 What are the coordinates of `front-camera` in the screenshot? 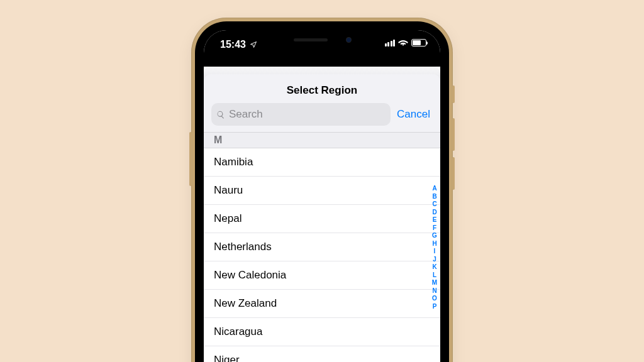 It's located at (348, 40).